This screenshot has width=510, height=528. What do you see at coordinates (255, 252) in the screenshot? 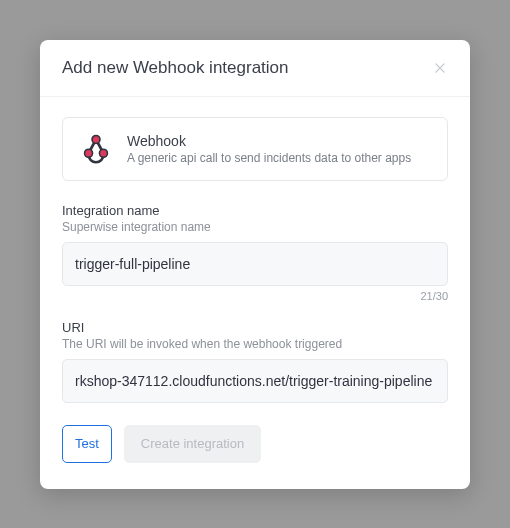
I see `integration-name-group: Integration name Superwise integration n…` at bounding box center [255, 252].